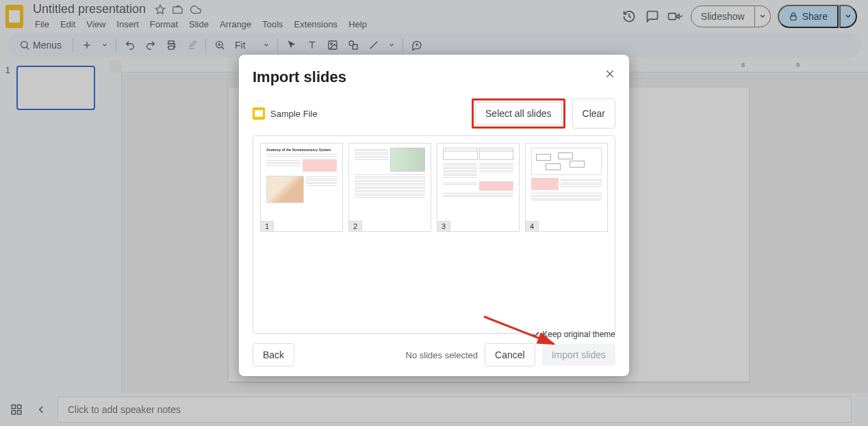 The width and height of the screenshot is (868, 426). Describe the element at coordinates (434, 77) in the screenshot. I see `dialog-title: Import slides` at that location.